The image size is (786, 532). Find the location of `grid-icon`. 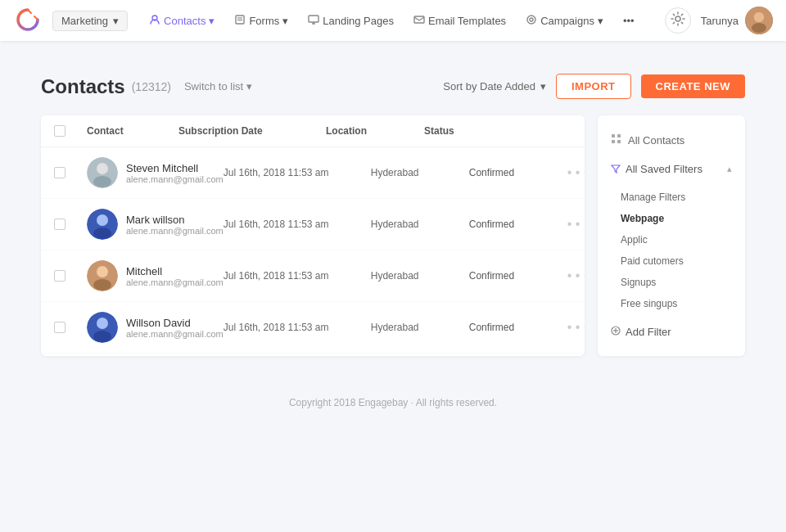

grid-icon is located at coordinates (616, 140).